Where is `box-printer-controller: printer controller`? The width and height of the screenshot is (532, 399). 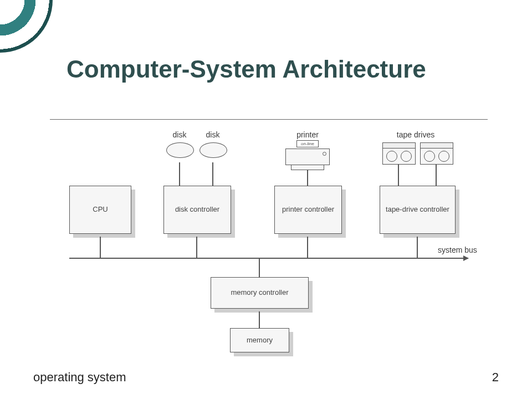 box-printer-controller: printer controller is located at coordinates (308, 209).